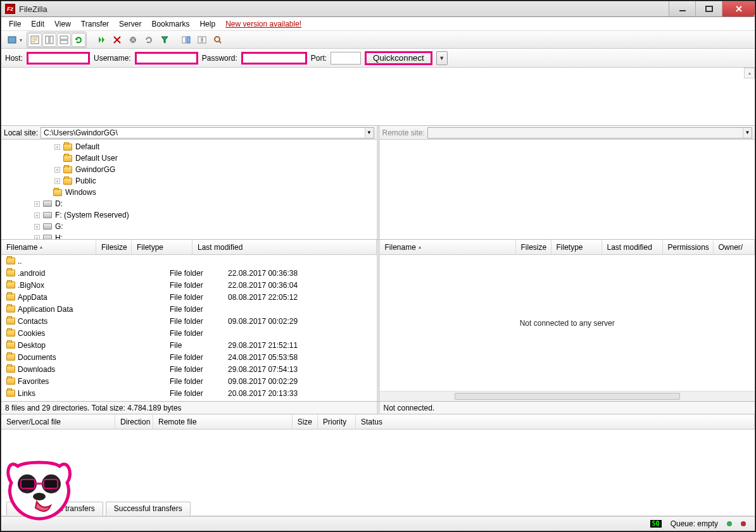 The width and height of the screenshot is (756, 532). Describe the element at coordinates (189, 345) in the screenshot. I see `table-row: Desktop File 29.08.2017 21:52:11` at that location.